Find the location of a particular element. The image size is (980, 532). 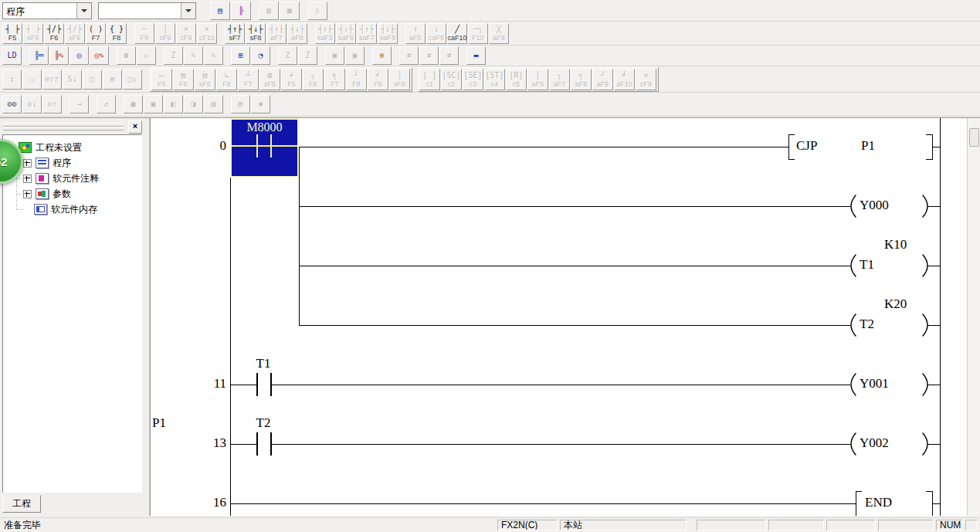

window-cascade-button: ▣ is located at coordinates (335, 56).